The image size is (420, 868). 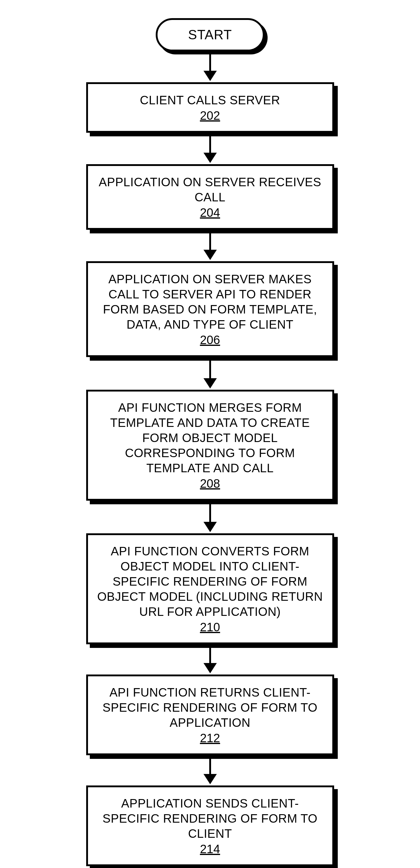 I want to click on process-step-214: APPLICATION SENDS CLIENT-SPECIFIC RENDER…, so click(x=210, y=826).